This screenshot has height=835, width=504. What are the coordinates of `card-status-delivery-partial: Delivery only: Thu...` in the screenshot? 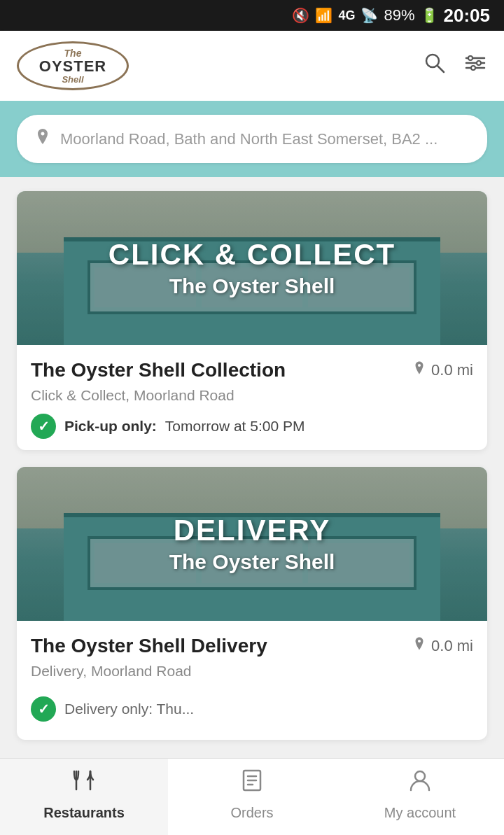 It's located at (252, 709).